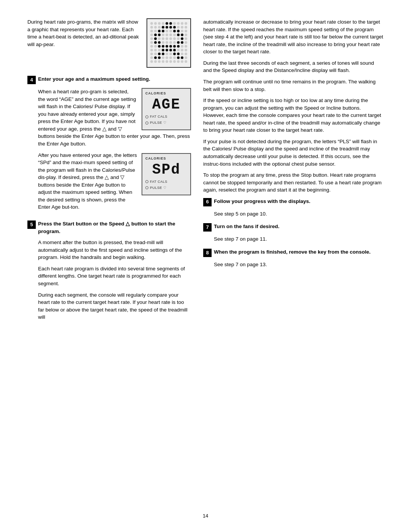 The height and width of the screenshot is (532, 411). Describe the element at coordinates (32, 80) in the screenshot. I see `step4-number: 4` at that location.